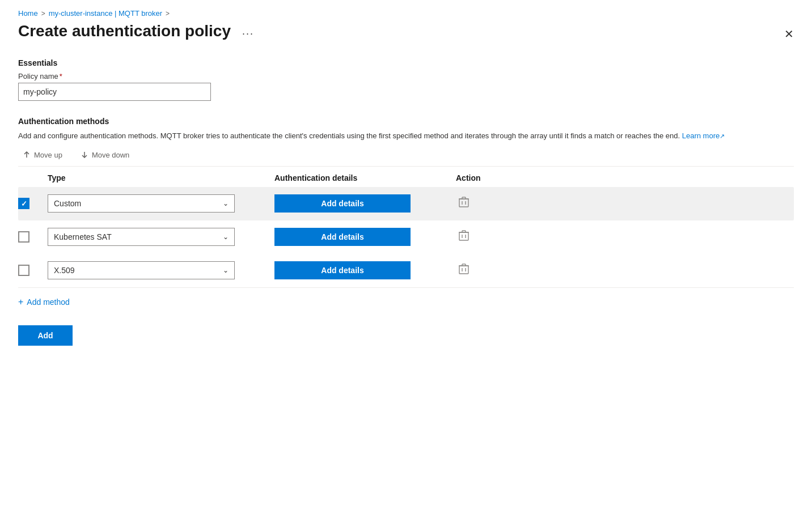  Describe the element at coordinates (24, 203) in the screenshot. I see `row-1-checkbox` at that location.